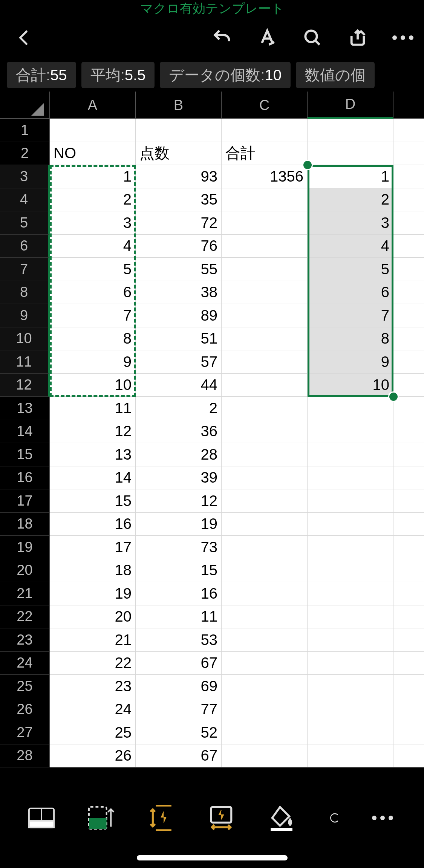  I want to click on row-header: 22, so click(25, 617).